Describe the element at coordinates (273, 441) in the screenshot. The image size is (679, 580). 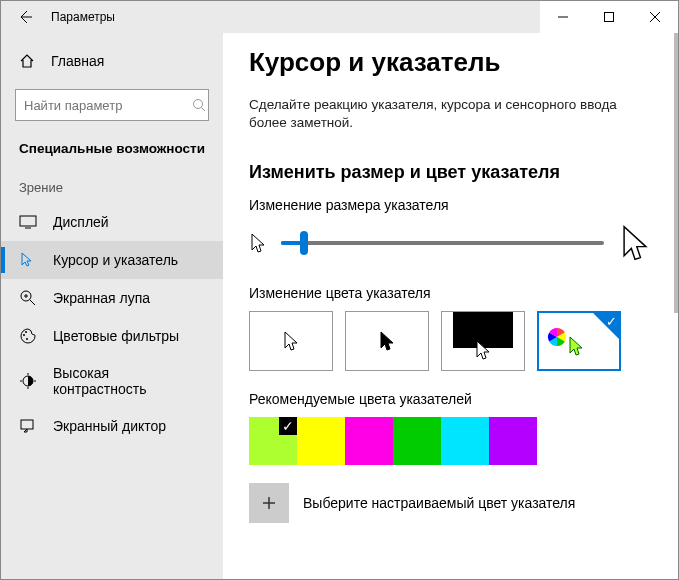
I see `swatch-lime` at that location.